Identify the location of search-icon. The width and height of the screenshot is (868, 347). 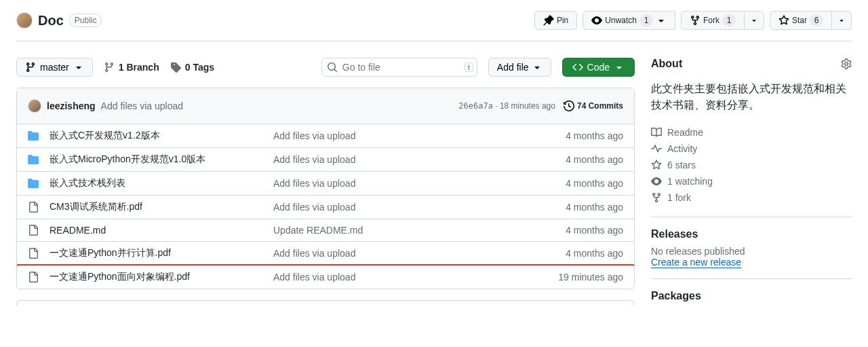
(332, 67).